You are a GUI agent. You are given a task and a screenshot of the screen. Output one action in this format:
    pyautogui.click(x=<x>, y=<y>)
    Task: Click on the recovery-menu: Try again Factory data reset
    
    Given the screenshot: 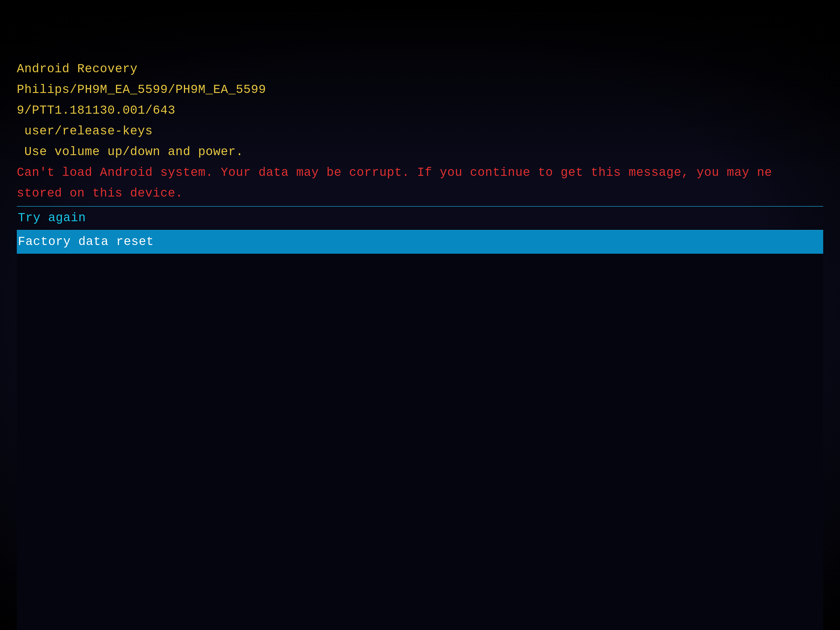 What is the action you would take?
    pyautogui.click(x=420, y=230)
    